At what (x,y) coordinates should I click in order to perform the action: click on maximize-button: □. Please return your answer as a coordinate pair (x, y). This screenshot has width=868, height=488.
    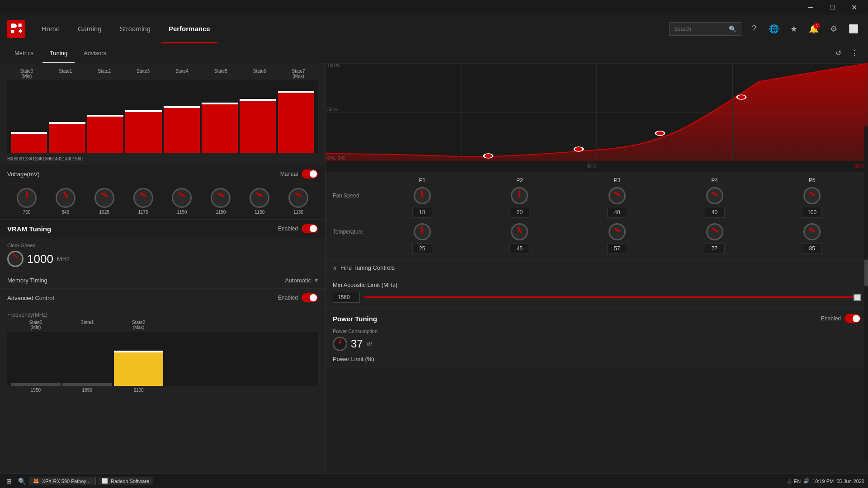
    Looking at the image, I should click on (832, 7).